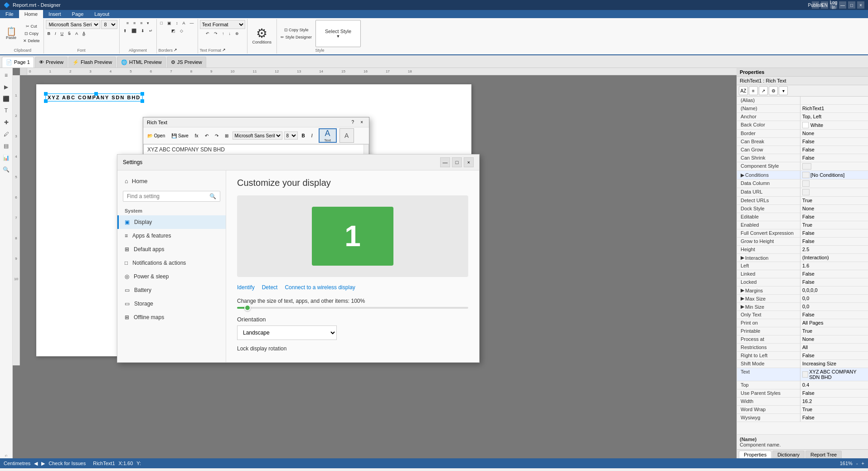 The height and width of the screenshot is (471, 868). I want to click on handle-bl, so click(46, 101).